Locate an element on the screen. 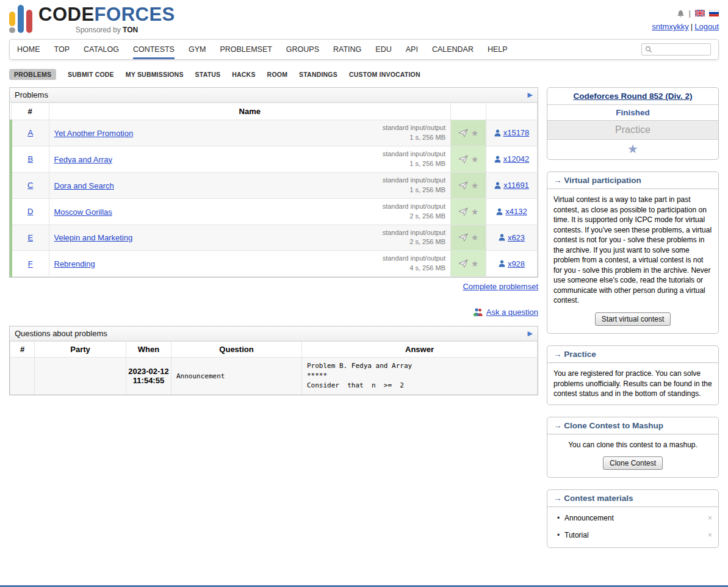 The height and width of the screenshot is (587, 728). main-navigation: HOME TOP CATALOG CONTESTS GYM PROBLEMSET… is located at coordinates (364, 49).